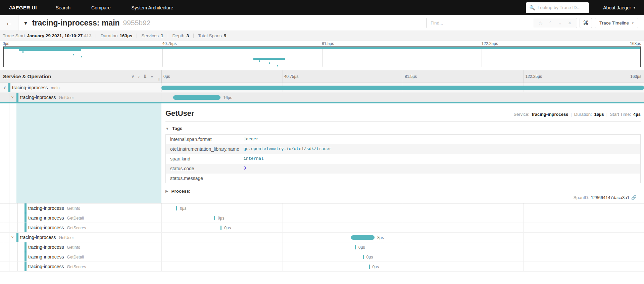  I want to click on chevron-down-icon: ⌄, so click(560, 23).